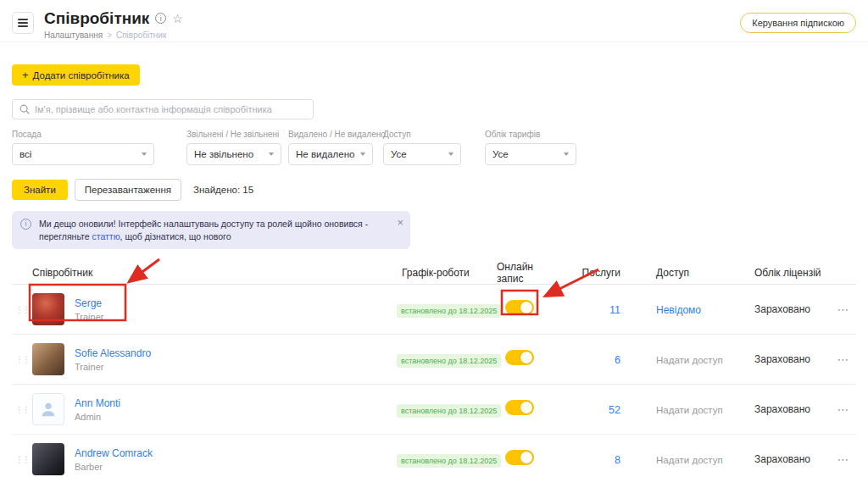  Describe the element at coordinates (211, 230) in the screenshot. I see `update-banner: i Ми дещо оновили! Інтерфейс налаштувань…` at that location.